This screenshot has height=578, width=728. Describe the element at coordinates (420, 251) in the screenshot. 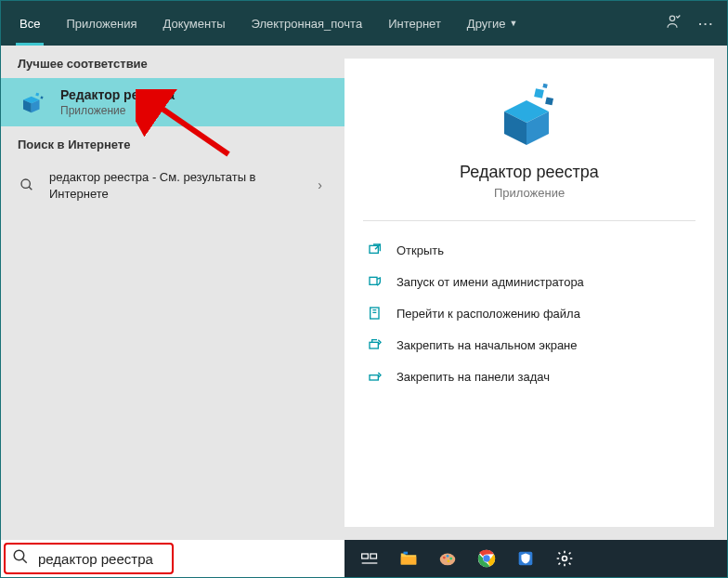

I see `action-label: Открыть` at that location.